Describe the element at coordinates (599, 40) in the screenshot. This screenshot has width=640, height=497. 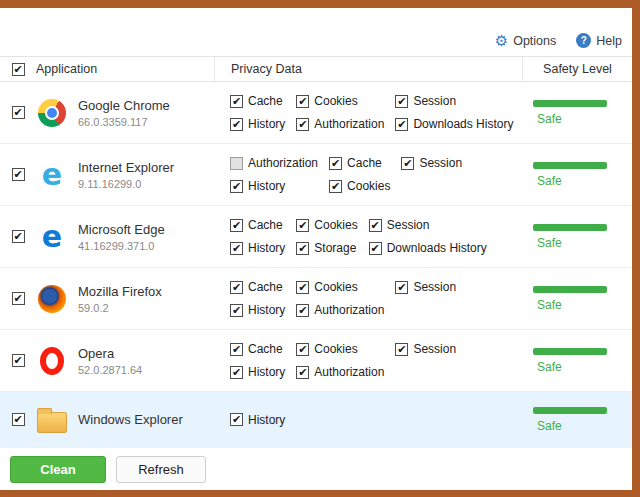
I see `help-button: ? Help` at that location.